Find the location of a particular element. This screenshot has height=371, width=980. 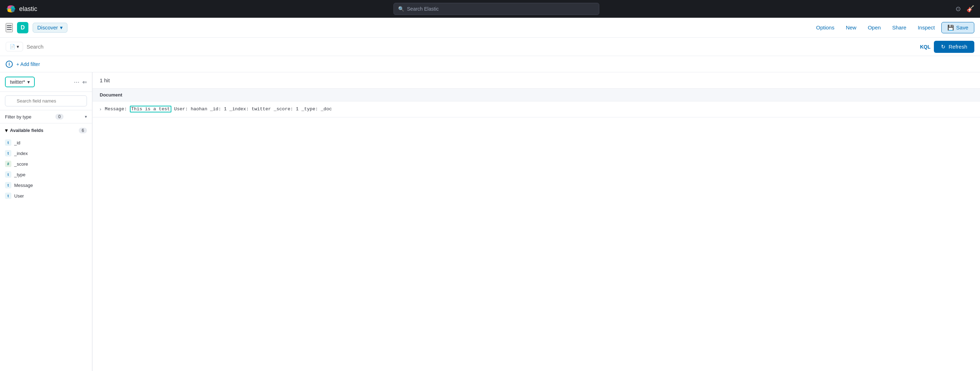

refresh-icon: ↻ is located at coordinates (943, 47).